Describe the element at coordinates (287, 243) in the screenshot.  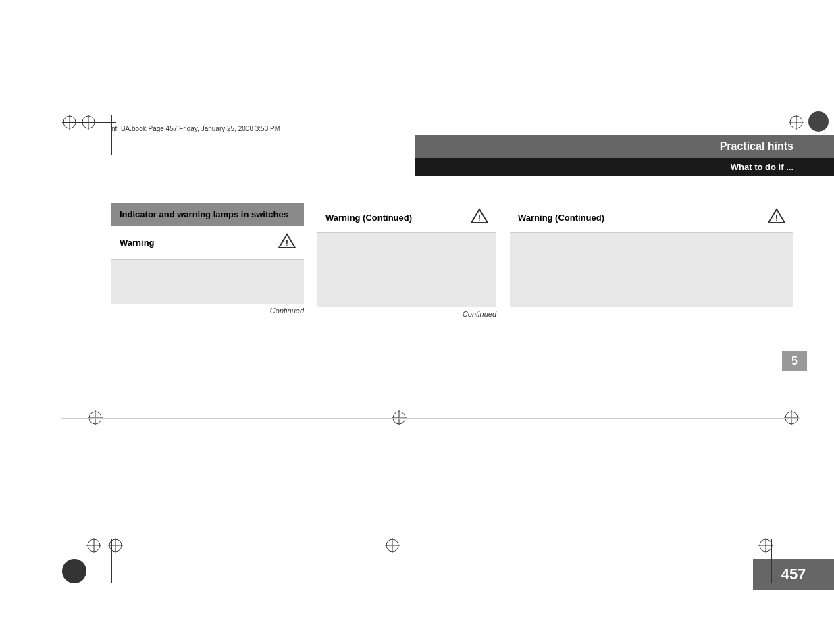
I see `warning-triangle-icon: !` at that location.